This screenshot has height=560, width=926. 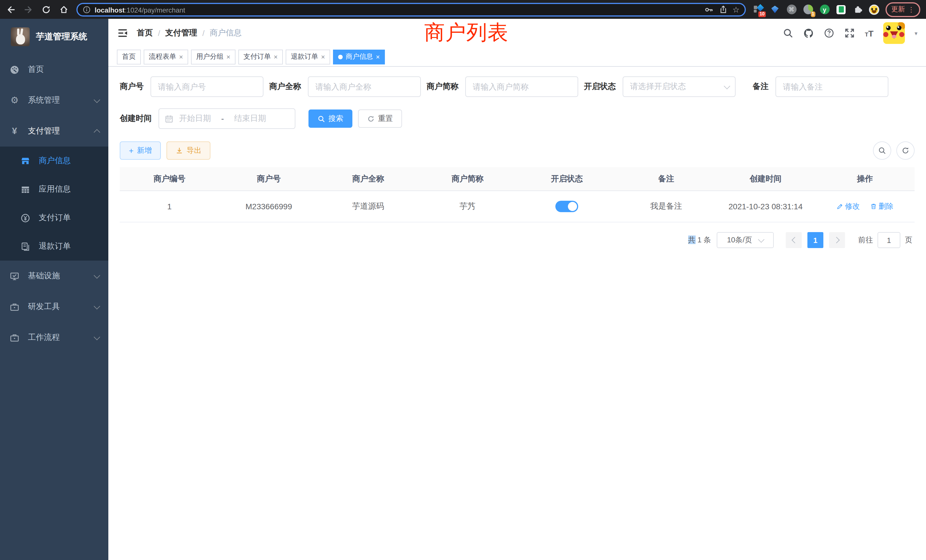 What do you see at coordinates (54, 276) in the screenshot?
I see `sidebar-item-infrastructure: 基础设施` at bounding box center [54, 276].